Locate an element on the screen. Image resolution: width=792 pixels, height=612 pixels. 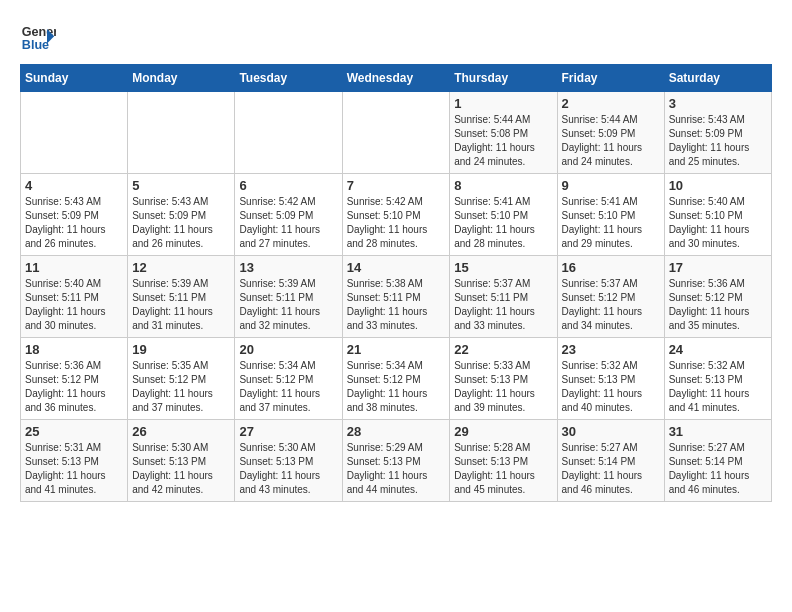
calendar-cell: 12Sunrise: 5:39 AM Sunset: 5:11 PM Dayli… is located at coordinates (182, 297).